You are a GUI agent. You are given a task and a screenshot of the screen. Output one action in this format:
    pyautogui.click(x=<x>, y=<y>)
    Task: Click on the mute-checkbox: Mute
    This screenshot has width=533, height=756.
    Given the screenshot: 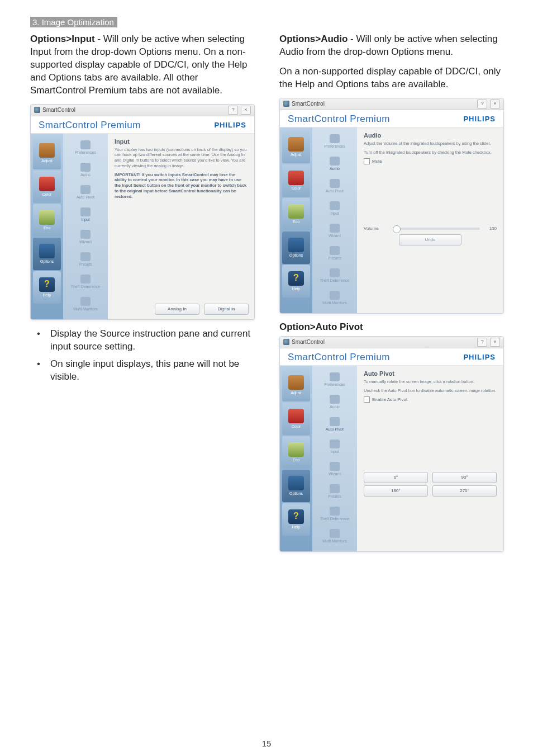 What is the action you would take?
    pyautogui.click(x=430, y=161)
    